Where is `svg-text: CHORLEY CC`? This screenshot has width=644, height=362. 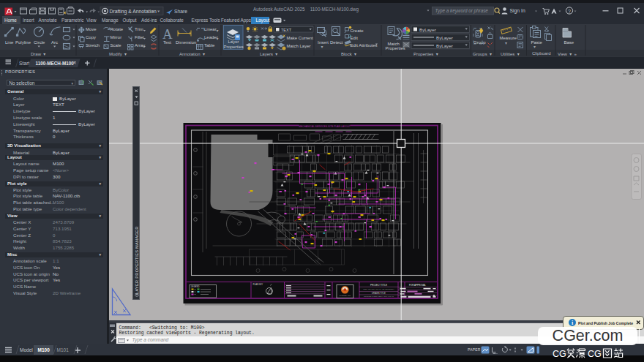 svg-text: CHORLEY CC is located at coordinates (344, 295).